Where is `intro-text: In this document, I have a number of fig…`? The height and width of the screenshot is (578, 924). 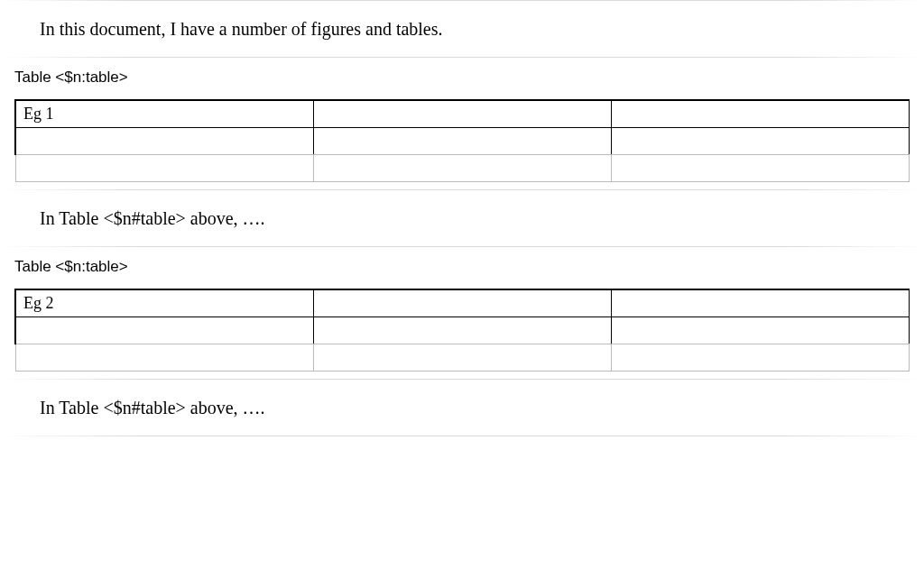 intro-text: In this document, I have a number of fig… is located at coordinates (462, 29).